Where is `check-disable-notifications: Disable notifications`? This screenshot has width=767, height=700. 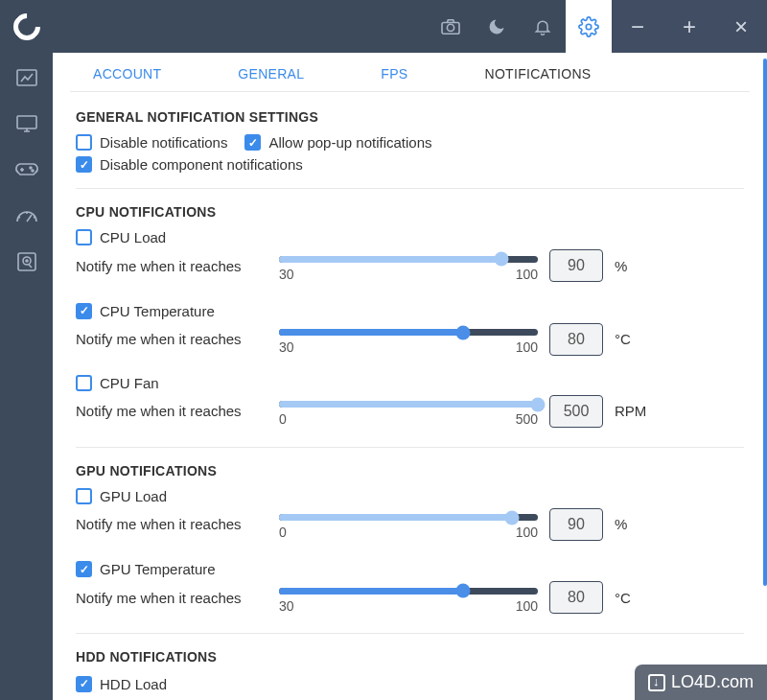
check-disable-notifications: Disable notifications is located at coordinates (151, 142).